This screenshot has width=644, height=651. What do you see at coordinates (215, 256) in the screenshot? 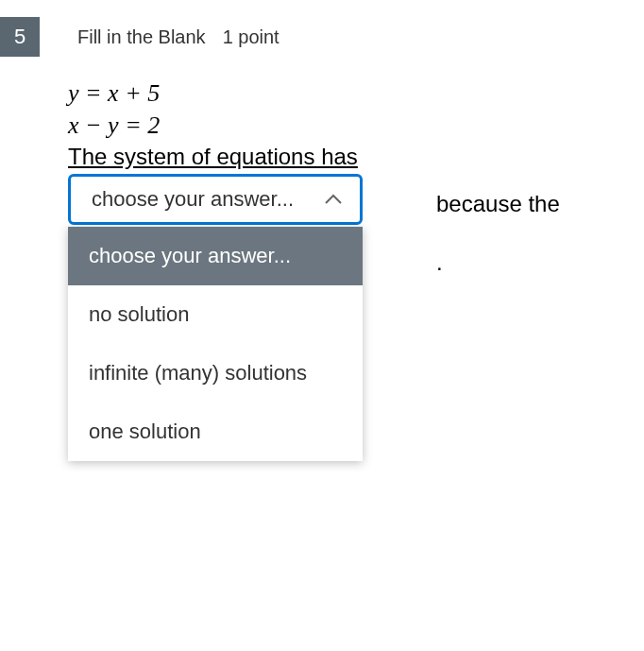
I see `dropdown-option: choose your answer...` at bounding box center [215, 256].